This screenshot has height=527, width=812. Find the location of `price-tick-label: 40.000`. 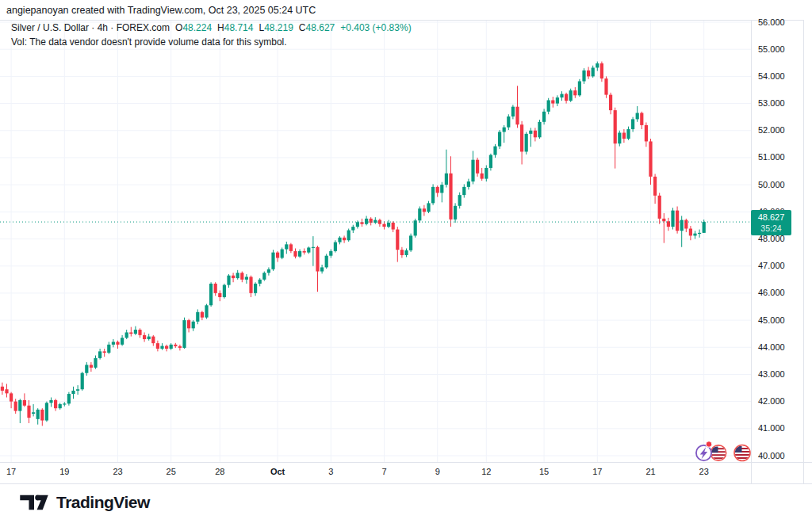

price-tick-label: 40.000 is located at coordinates (772, 456).